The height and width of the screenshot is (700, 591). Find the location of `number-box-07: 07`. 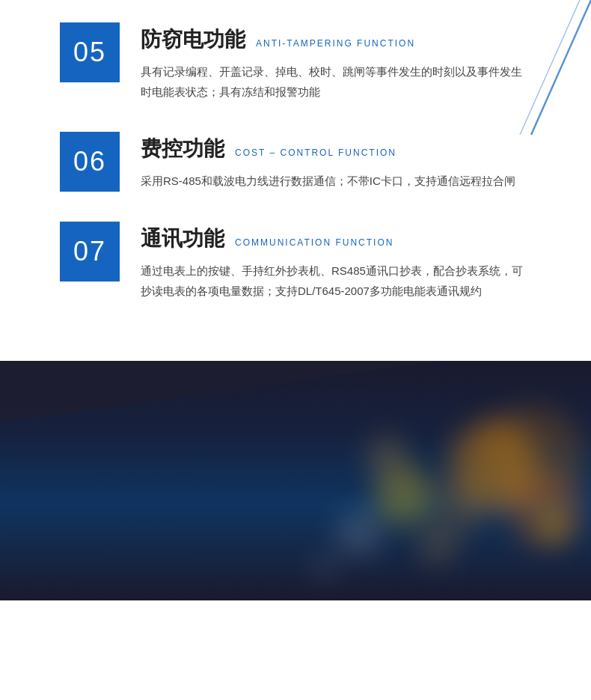

number-box-07: 07 is located at coordinates (90, 252).